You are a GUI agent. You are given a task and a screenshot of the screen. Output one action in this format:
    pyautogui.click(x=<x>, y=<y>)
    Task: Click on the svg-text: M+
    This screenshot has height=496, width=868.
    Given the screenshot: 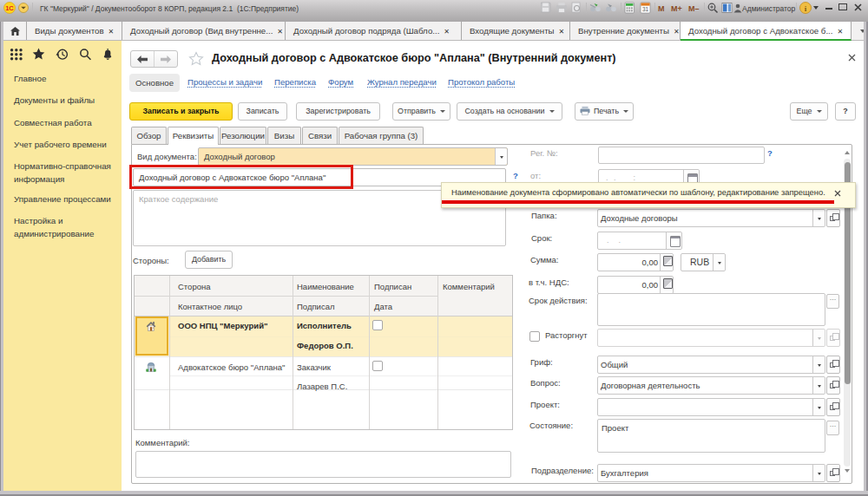 What is the action you would take?
    pyautogui.click(x=677, y=9)
    